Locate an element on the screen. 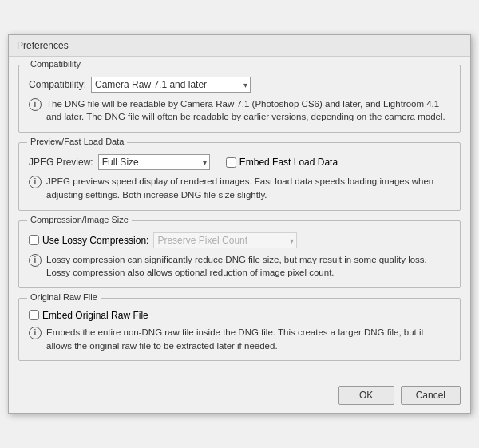 This screenshot has height=448, width=479. preview-info-icon: i is located at coordinates (35, 182).